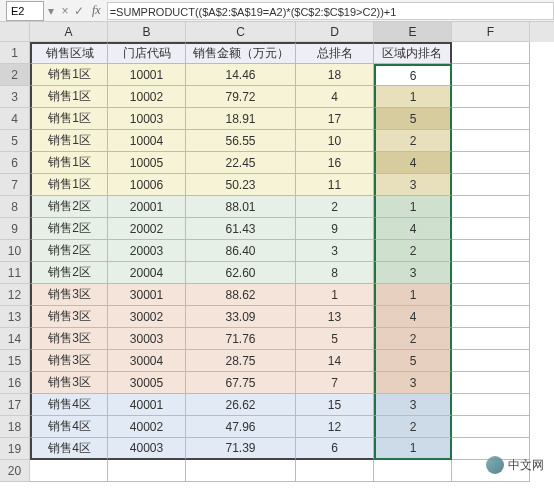 Image resolution: width=554 pixels, height=500 pixels. I want to click on cell-C4: 18.91, so click(241, 119).